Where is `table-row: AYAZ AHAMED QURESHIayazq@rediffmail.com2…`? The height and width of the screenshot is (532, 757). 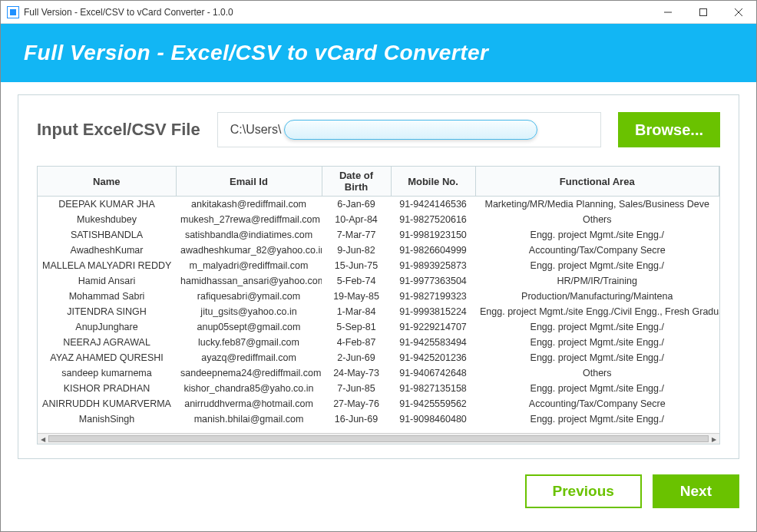
table-row: AYAZ AHAMED QURESHIayazq@rediffmail.com2… is located at coordinates (378, 358).